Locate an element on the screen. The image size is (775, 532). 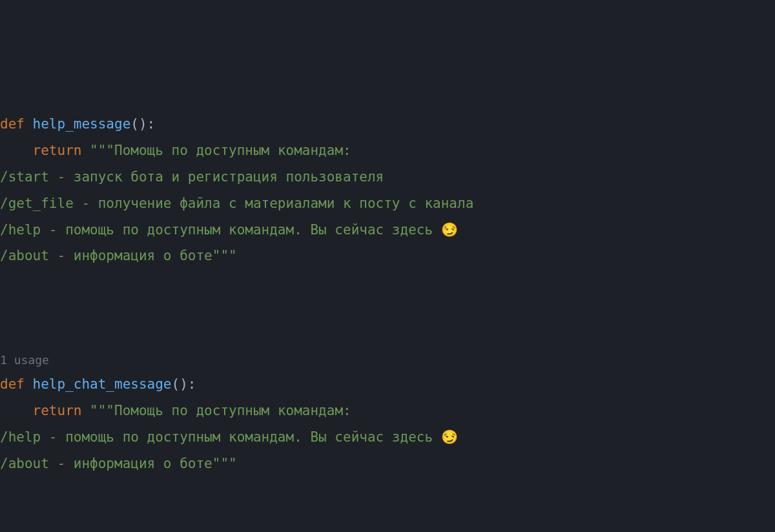
function-name: help_chat_message is located at coordinates (102, 384).